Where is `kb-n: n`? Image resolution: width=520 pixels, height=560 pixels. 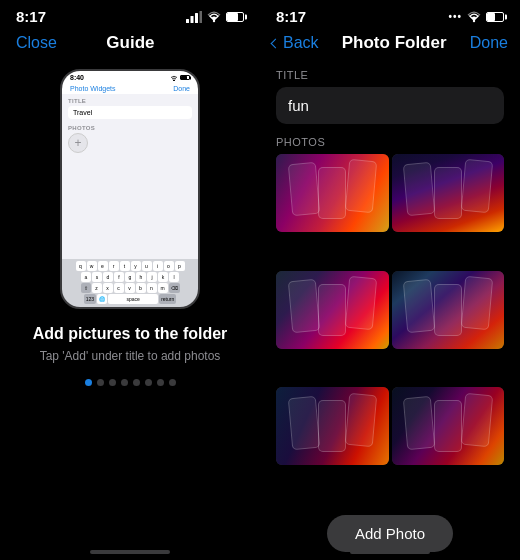 kb-n: n is located at coordinates (152, 288).